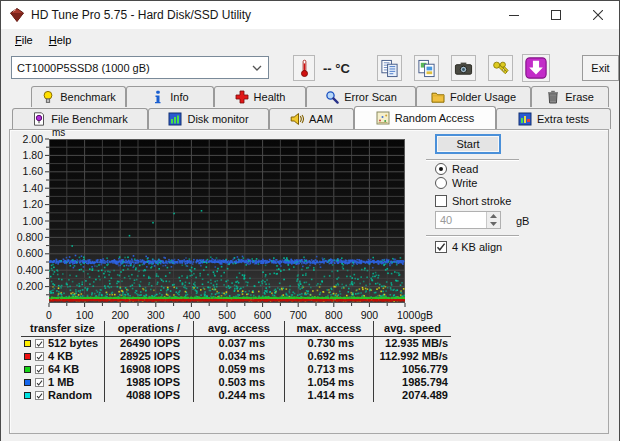 The image size is (620, 441). Describe the element at coordinates (425, 118) in the screenshot. I see `tab-random-access: Random Access` at that location.